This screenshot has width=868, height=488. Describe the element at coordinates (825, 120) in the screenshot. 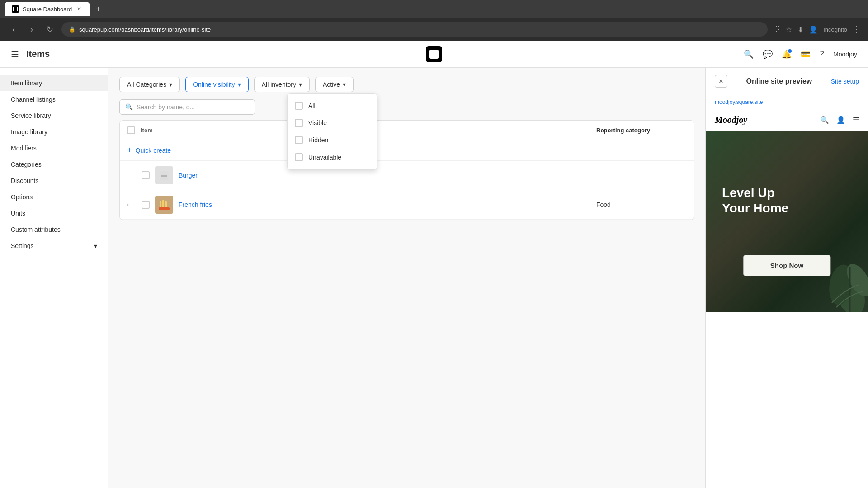

I see `site-search-icon: 🔍` at that location.